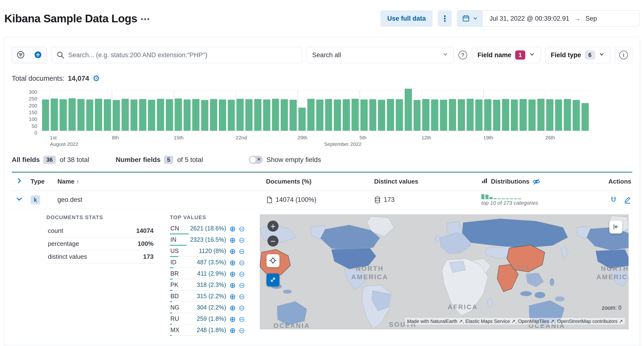  I want to click on header-documents: Documents (%), so click(320, 182).